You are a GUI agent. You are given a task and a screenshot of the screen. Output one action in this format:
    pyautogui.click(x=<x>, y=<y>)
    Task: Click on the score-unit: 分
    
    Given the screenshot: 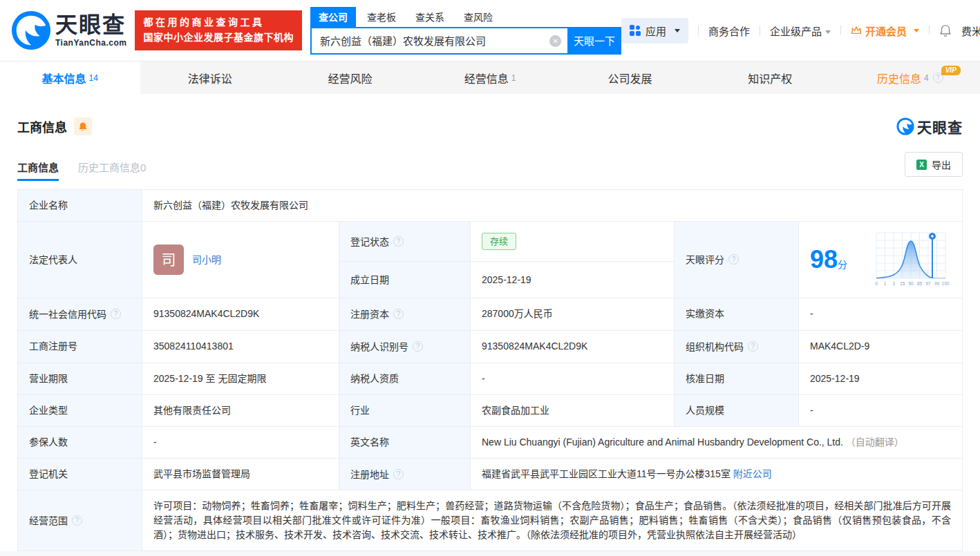 What is the action you would take?
    pyautogui.click(x=842, y=265)
    